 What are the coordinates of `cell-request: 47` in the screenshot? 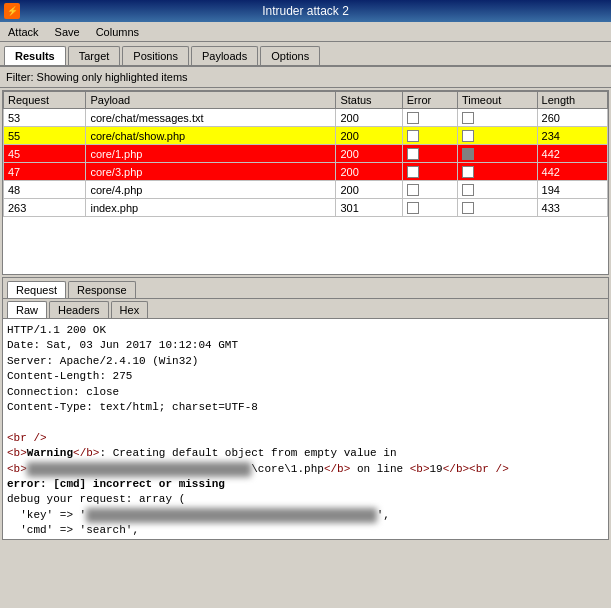 It's located at (45, 172).